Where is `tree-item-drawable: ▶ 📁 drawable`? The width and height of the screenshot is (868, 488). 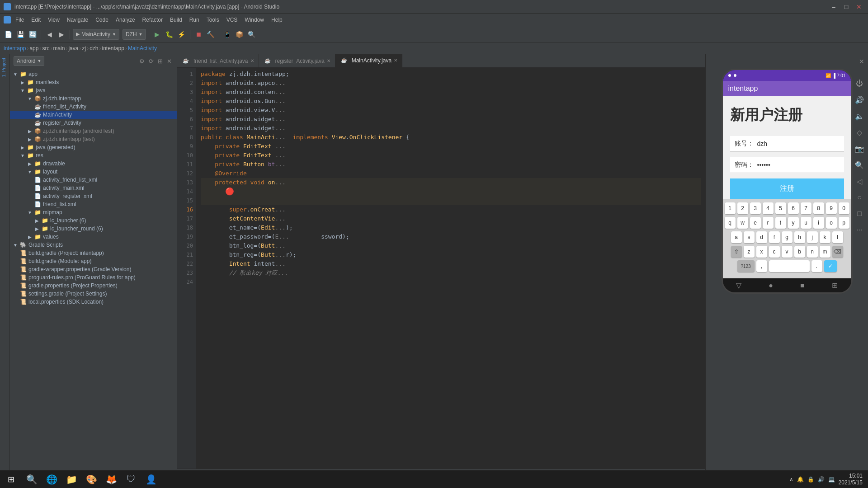 tree-item-drawable: ▶ 📁 drawable is located at coordinates (93, 164).